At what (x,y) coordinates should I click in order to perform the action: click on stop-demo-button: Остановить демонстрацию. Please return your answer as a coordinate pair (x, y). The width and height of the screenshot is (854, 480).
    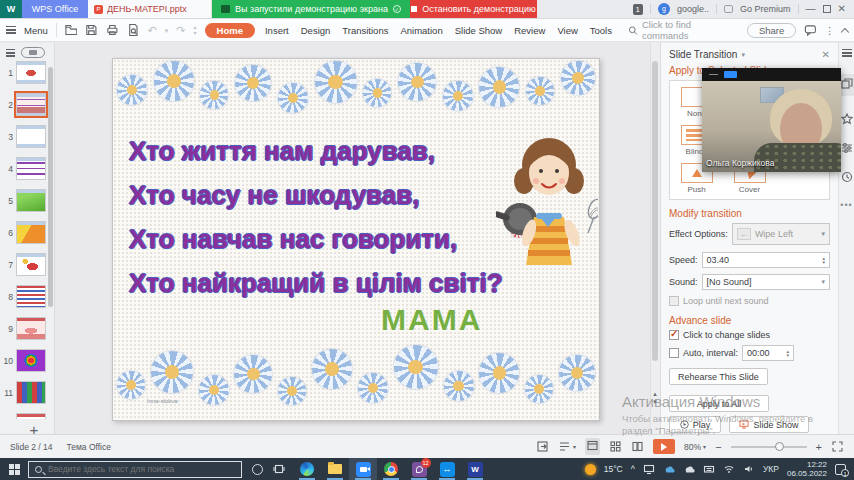
    Looking at the image, I should click on (474, 9).